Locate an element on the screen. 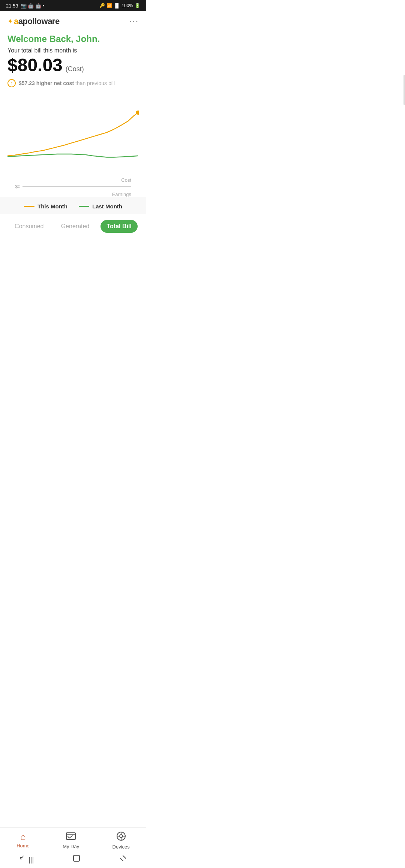 The image size is (405, 868). bill-amount: $80.03 is located at coordinates (35, 65).